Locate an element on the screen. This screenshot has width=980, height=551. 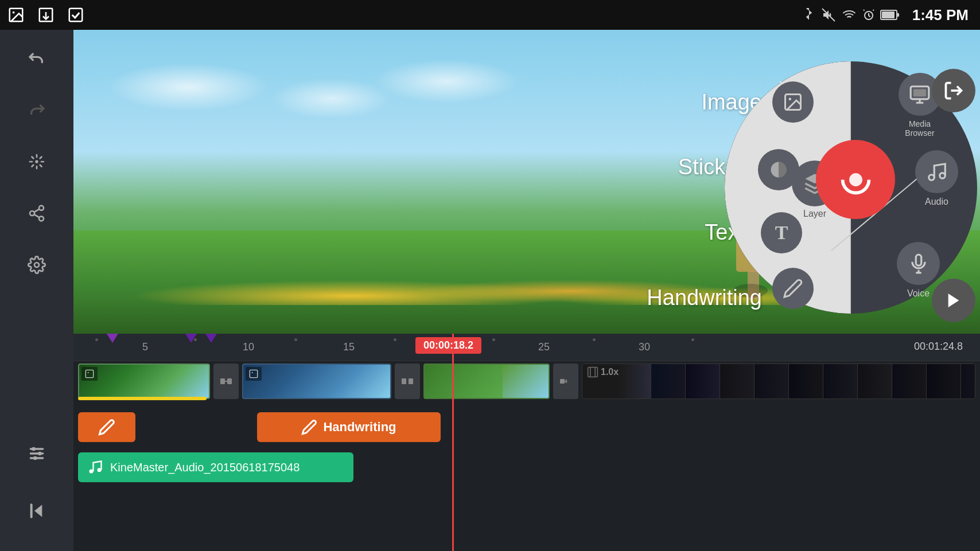
record-button is located at coordinates (855, 179).